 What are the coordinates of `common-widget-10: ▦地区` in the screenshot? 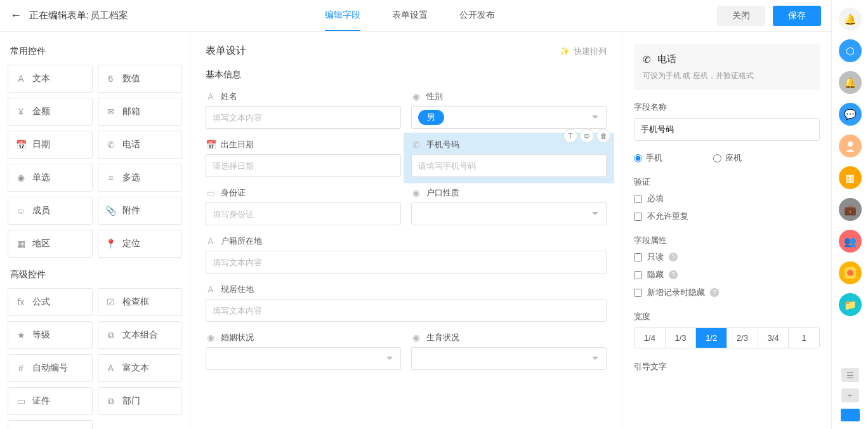 It's located at (50, 244).